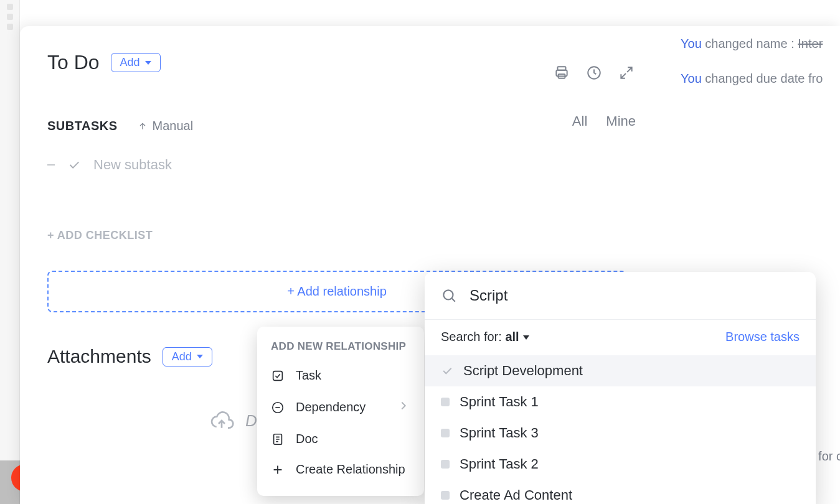 This screenshot has height=504, width=840. I want to click on new-subtask-placeholder: New subtask, so click(133, 165).